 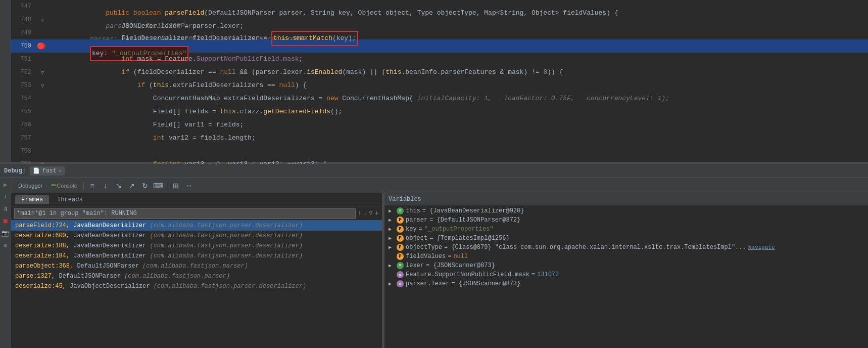 What do you see at coordinates (226, 256) in the screenshot?
I see `frame-location-3: (com.alibaba.fastjson.parser.deserialize…` at bounding box center [226, 256].